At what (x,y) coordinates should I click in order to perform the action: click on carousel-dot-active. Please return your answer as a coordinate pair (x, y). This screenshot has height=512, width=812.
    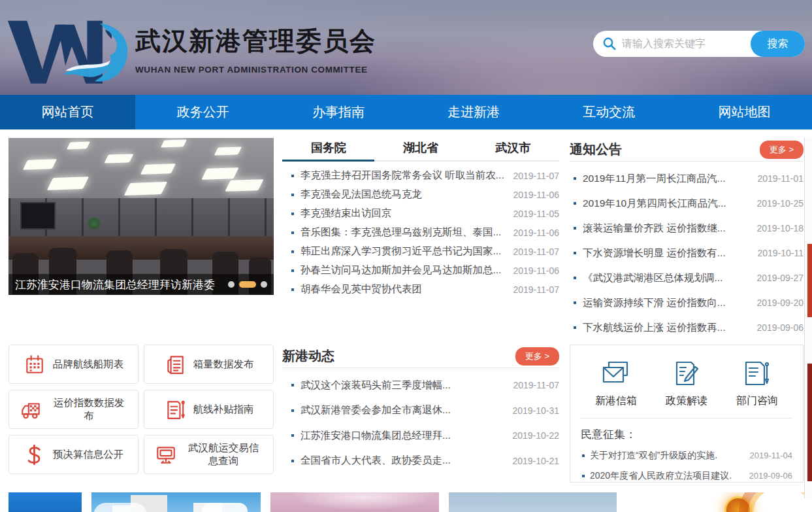
    Looking at the image, I should click on (248, 284).